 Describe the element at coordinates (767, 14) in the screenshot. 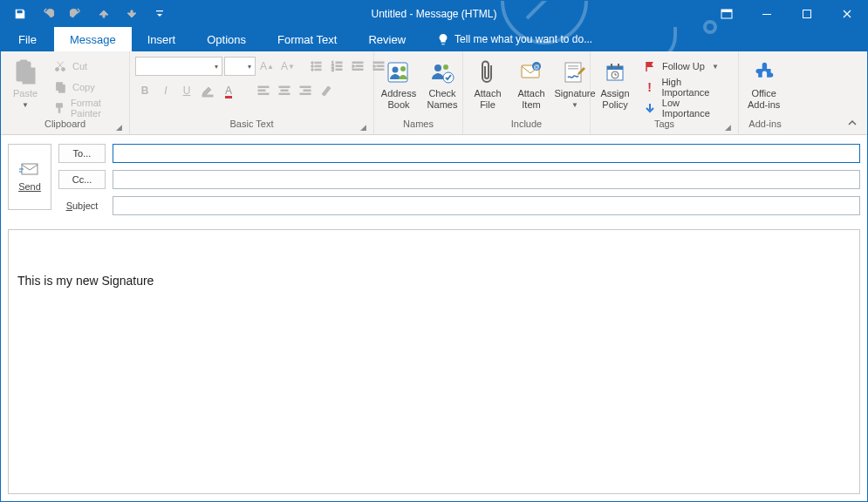

I see `minimize-icon` at that location.